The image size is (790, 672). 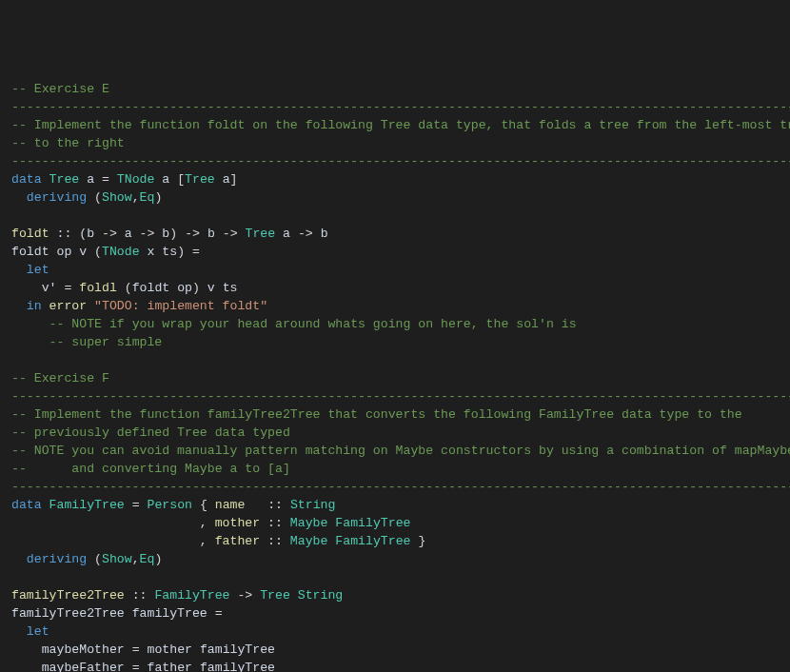 I want to click on type-eq: Eq, so click(x=148, y=560).